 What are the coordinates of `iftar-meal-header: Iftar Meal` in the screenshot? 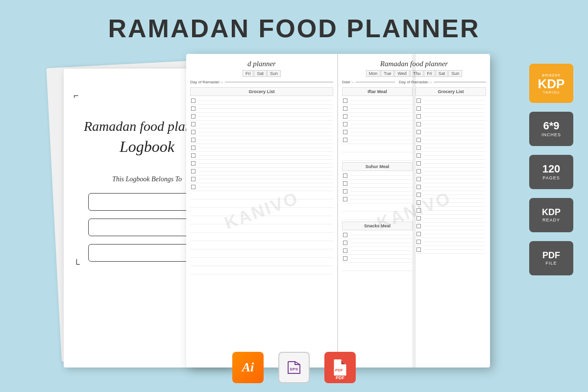 It's located at (377, 92).